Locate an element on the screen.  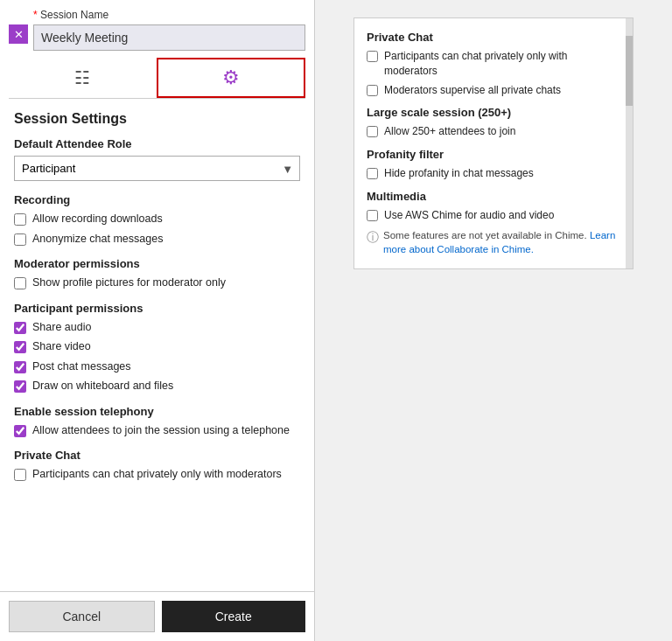
allow-recording-item: Allow recording downloads is located at coordinates (158, 219).